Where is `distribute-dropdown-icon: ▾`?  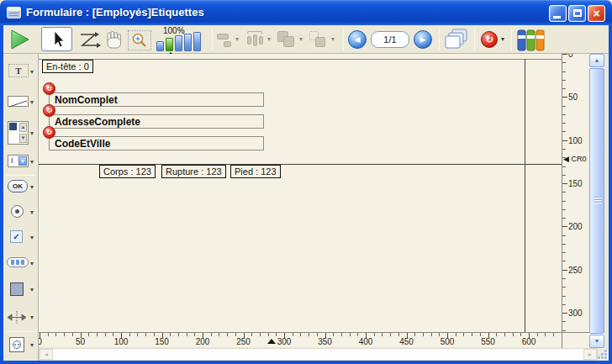 distribute-dropdown-icon: ▾ is located at coordinates (269, 40).